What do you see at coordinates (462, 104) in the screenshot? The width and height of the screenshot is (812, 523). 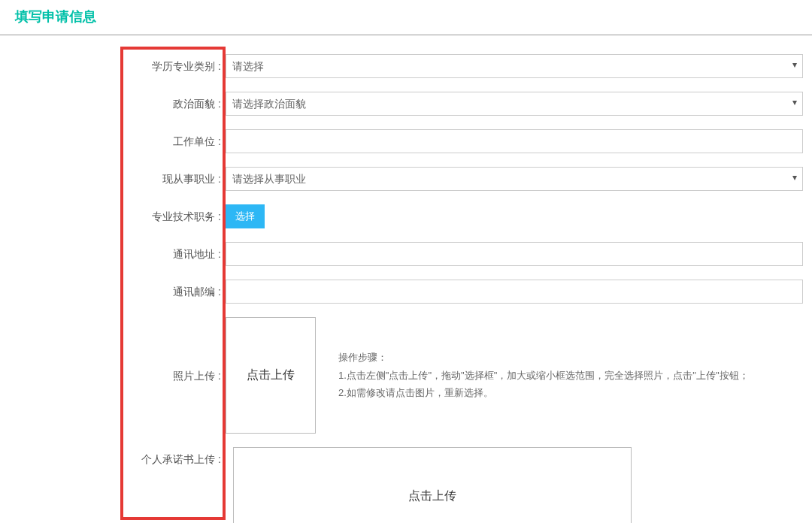 I see `row-political-status: 政治面貌 : 请选择政治面貌` at bounding box center [462, 104].